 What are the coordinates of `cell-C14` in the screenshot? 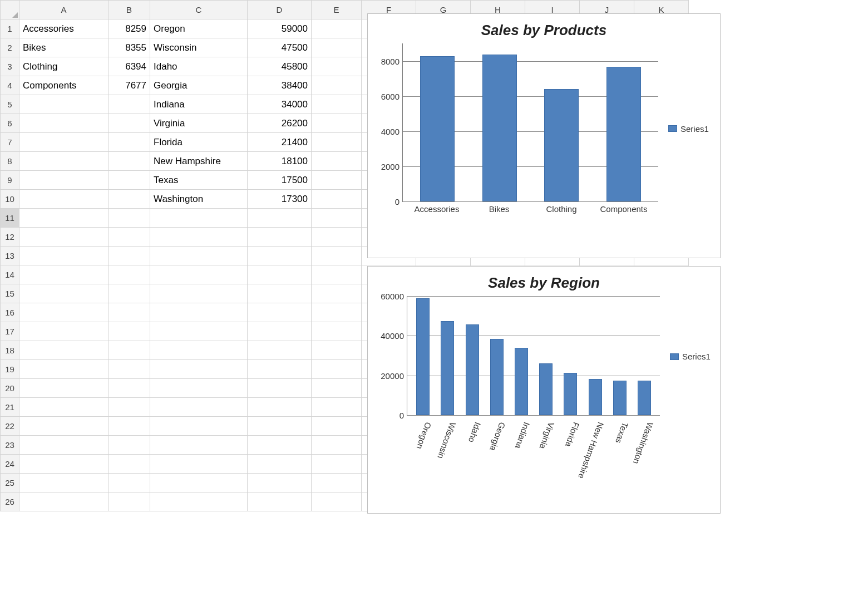 It's located at (199, 275).